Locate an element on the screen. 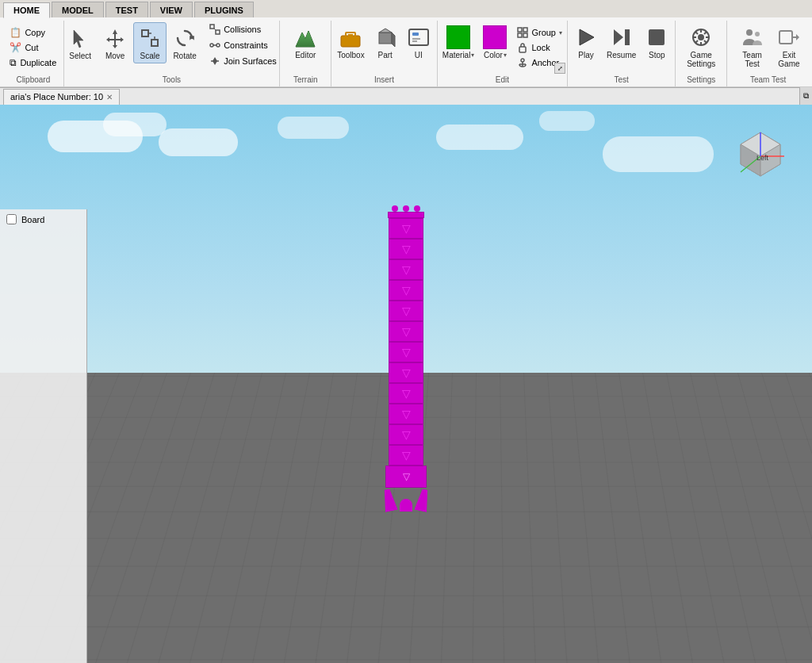  team-test-button: Team Test is located at coordinates (752, 46).